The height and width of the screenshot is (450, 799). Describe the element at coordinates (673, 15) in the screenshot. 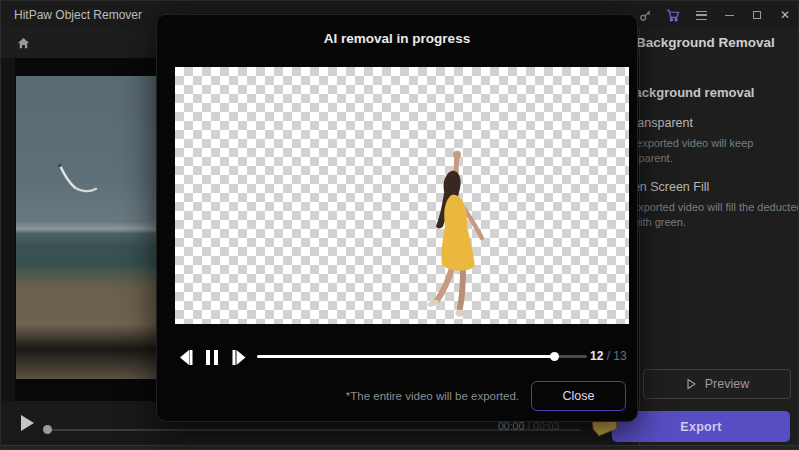

I see `cart-icon` at that location.